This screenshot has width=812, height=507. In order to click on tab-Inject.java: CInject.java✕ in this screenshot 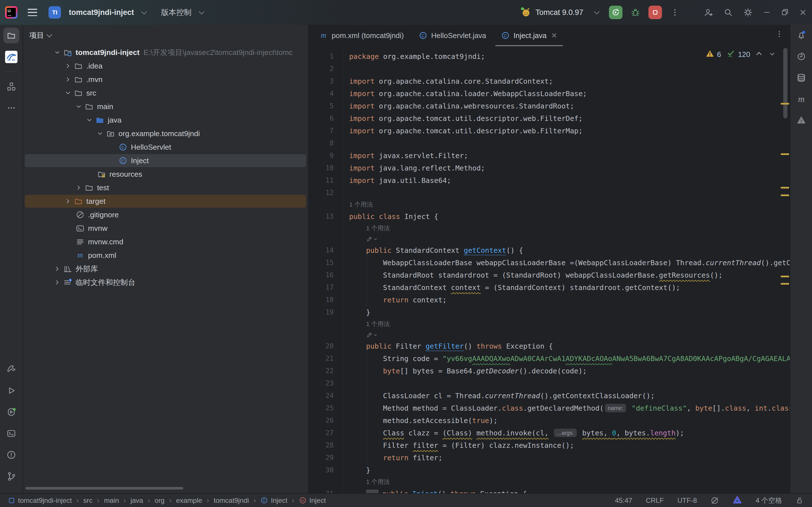, I will do `click(529, 36)`.